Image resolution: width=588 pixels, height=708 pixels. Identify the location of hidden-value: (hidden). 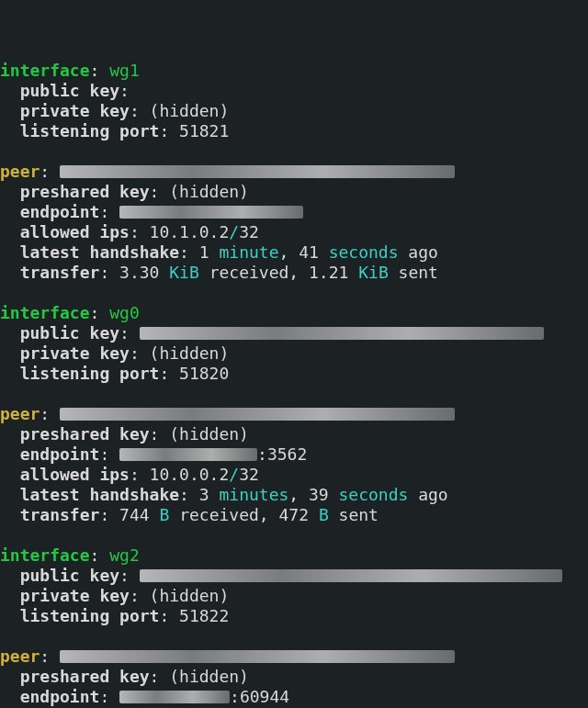
(189, 110).